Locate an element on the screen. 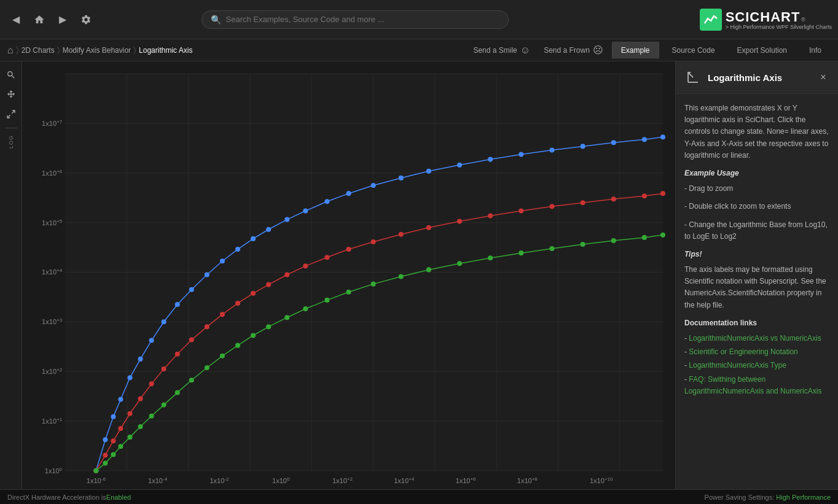 The width and height of the screenshot is (838, 504). info-panel-title: Logarithmic Axis is located at coordinates (762, 77).